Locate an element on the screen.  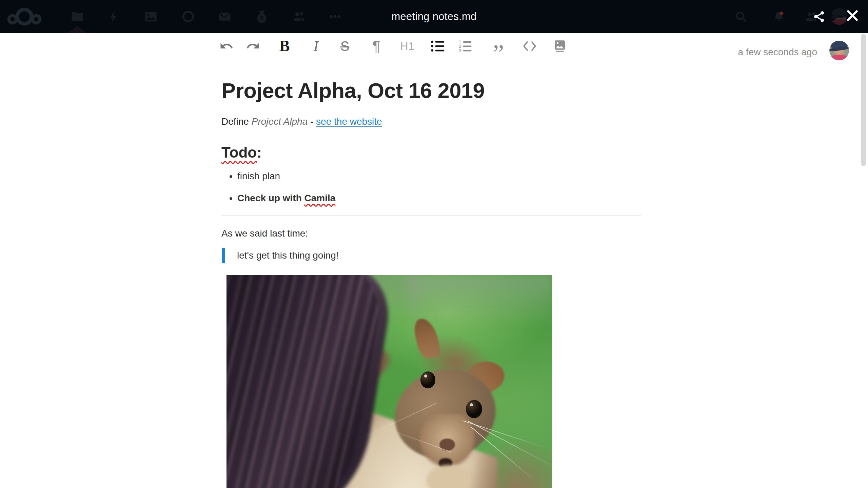
search-icon is located at coordinates (741, 17).